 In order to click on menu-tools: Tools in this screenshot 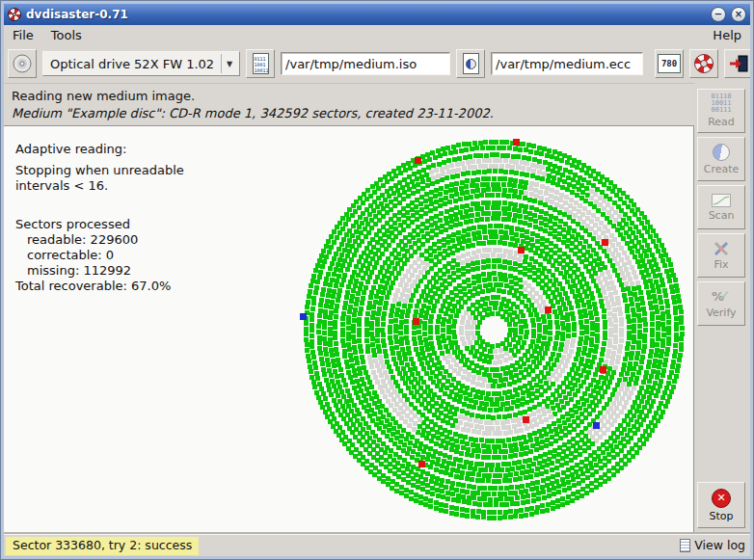, I will do `click(67, 35)`.